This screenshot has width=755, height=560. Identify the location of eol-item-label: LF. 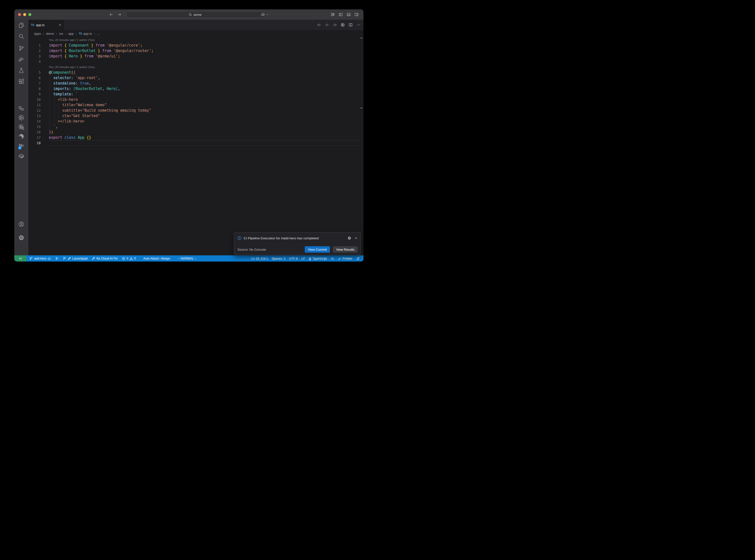
(303, 259).